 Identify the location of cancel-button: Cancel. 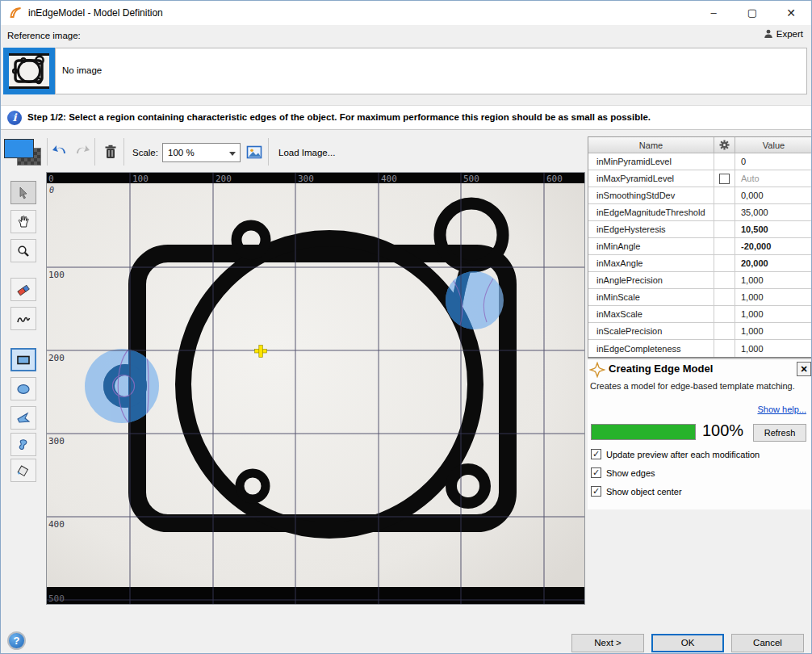
(768, 643).